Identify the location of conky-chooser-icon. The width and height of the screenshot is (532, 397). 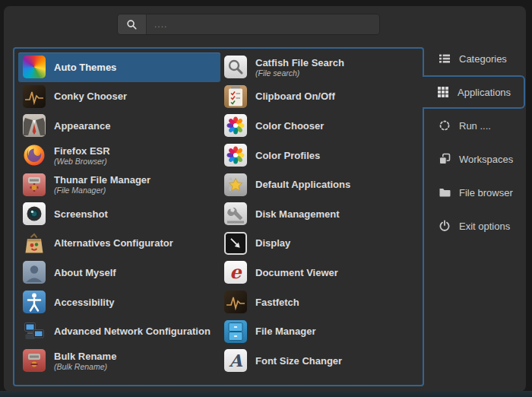
(34, 97).